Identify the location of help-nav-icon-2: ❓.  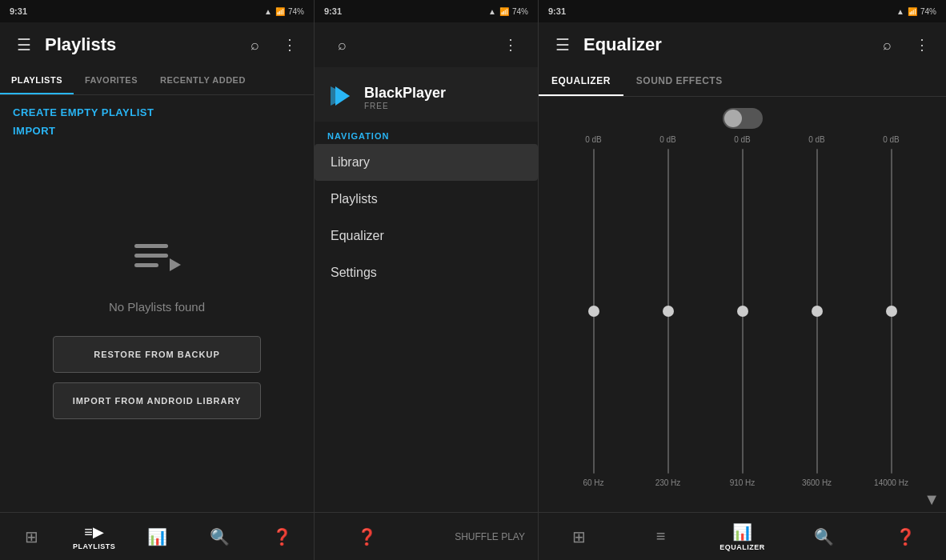
(367, 537).